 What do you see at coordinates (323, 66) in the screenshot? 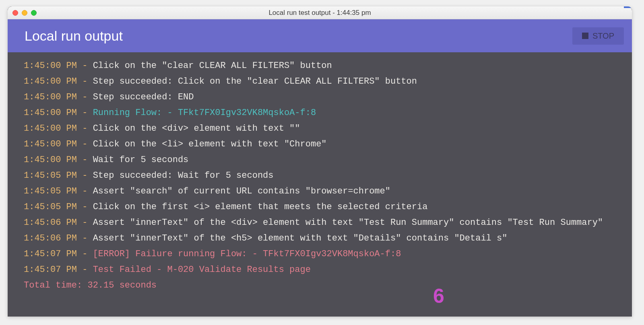
I see `log-line: 1:45:00 PM - Click on the "clear CLEAR A…` at bounding box center [323, 66].